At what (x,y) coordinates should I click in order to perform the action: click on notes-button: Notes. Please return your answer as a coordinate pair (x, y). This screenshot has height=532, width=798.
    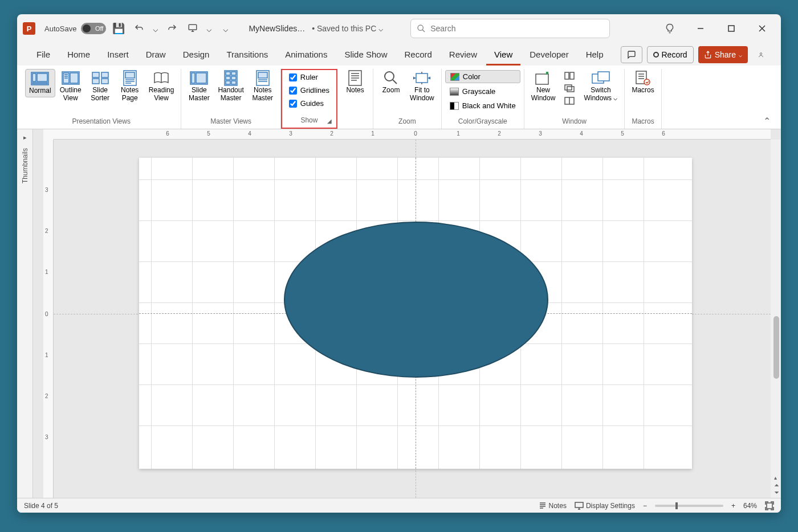
    Looking at the image, I should click on (355, 83).